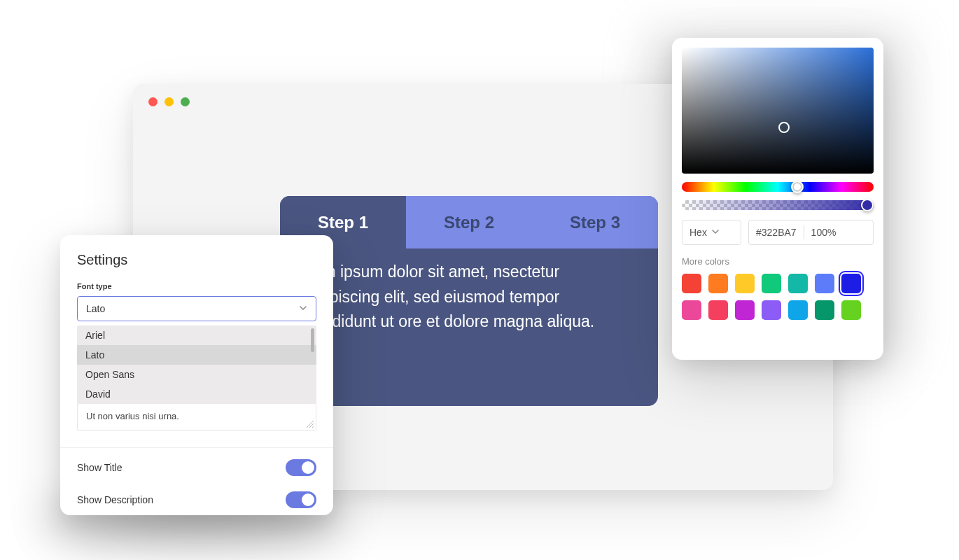 The image size is (959, 560). Describe the element at coordinates (197, 468) in the screenshot. I see `show-title-row: Show Title` at that location.